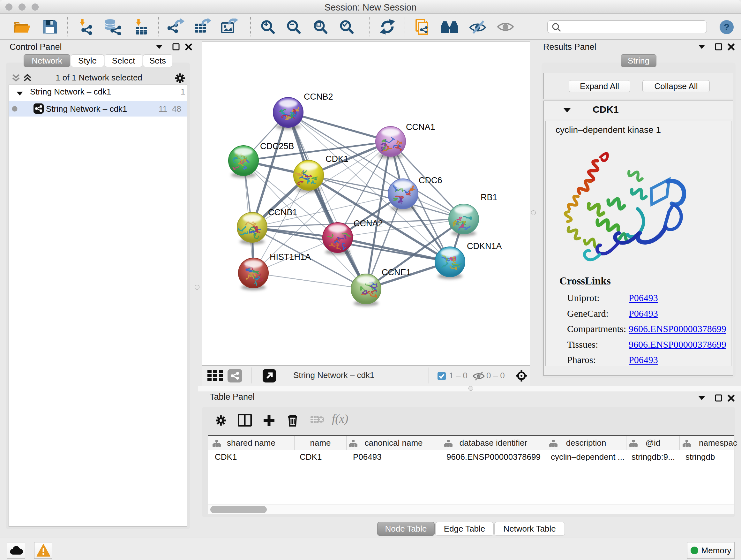 The image size is (741, 560). Describe the element at coordinates (489, 197) in the screenshot. I see `svg-text: RB1` at that location.